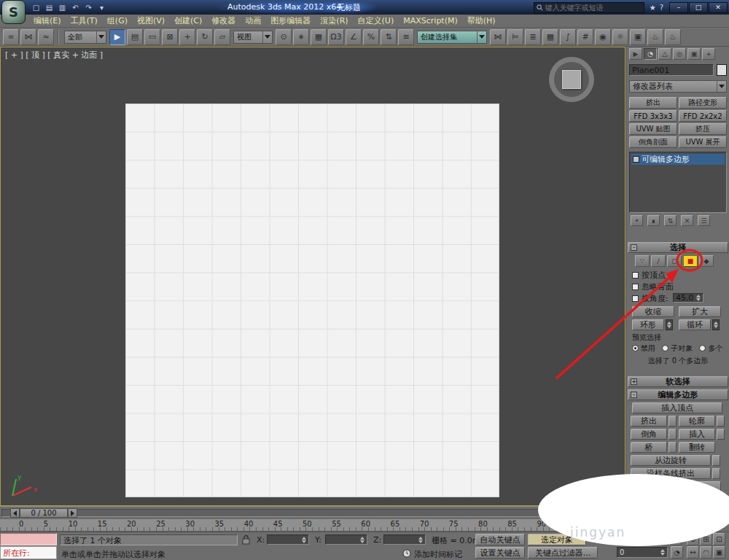 Image resolution: width=729 pixels, height=560 pixels. Describe the element at coordinates (246, 540) in the screenshot. I see `selection-lock-icon` at that location.